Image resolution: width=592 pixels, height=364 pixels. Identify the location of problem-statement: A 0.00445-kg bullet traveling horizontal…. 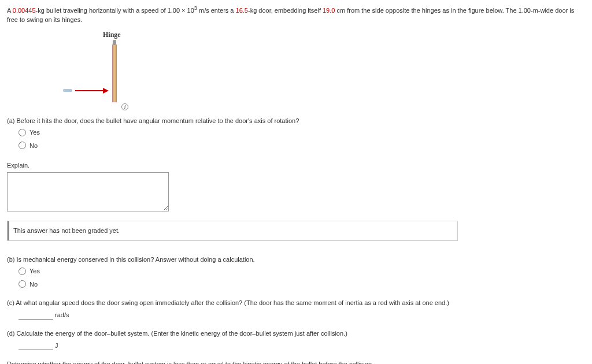
(296, 15).